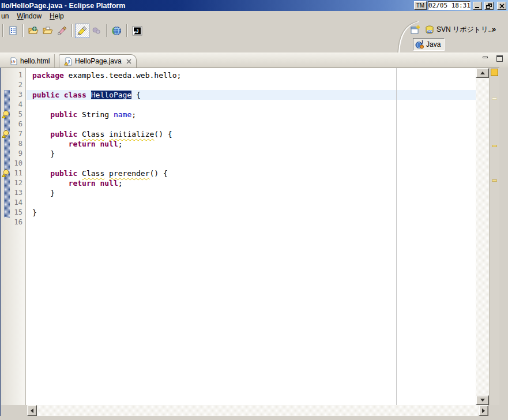 The height and width of the screenshot is (420, 508). I want to click on line-number: 4, so click(13, 105).